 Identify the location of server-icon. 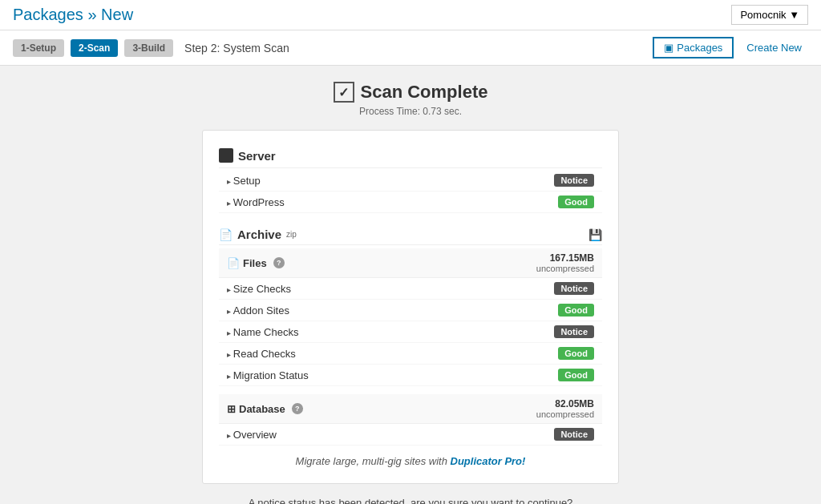
(226, 155).